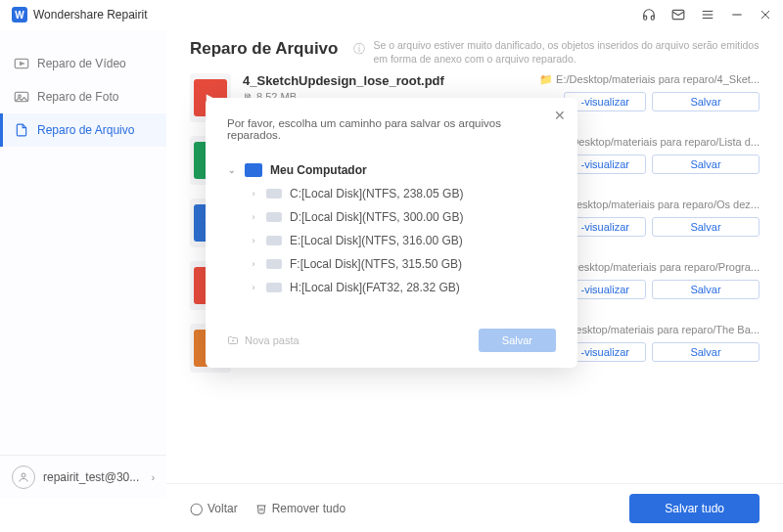 This screenshot has width=783, height=532. Describe the element at coordinates (402, 241) in the screenshot. I see `tree-disk: › E:[Local Disk](NTFS, 316.00 GB)` at that location.